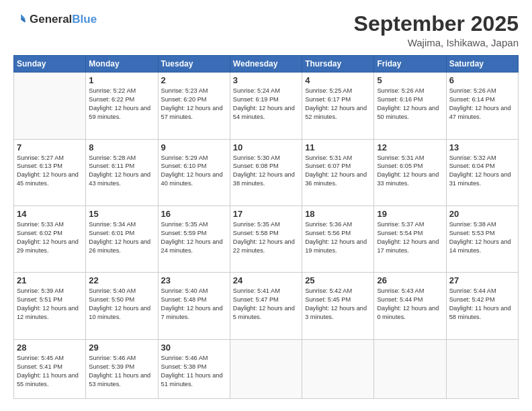 Image resolution: width=532 pixels, height=411 pixels. I want to click on day-number: 5, so click(410, 81).